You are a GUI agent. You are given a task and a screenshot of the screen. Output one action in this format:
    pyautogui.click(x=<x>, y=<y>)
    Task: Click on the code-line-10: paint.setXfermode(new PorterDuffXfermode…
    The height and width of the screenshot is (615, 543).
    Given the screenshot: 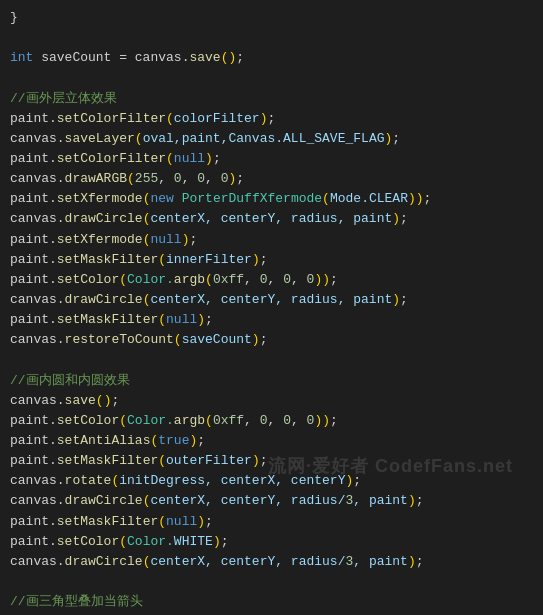 What is the action you would take?
    pyautogui.click(x=272, y=199)
    